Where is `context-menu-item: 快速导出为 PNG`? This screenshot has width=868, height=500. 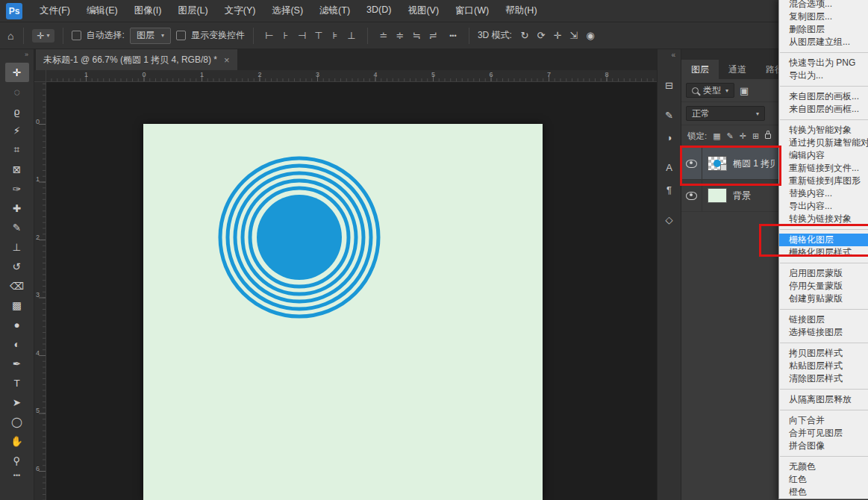
context-menu-item: 快速导出为 PNG is located at coordinates (824, 63).